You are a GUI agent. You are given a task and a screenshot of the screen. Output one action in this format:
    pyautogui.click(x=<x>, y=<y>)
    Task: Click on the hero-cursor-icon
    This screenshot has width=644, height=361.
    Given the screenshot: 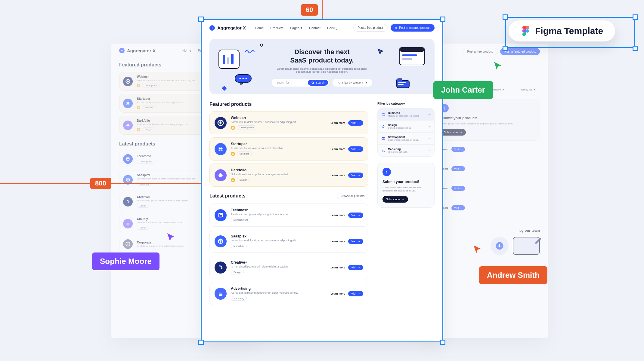 What is the action you would take?
    pyautogui.click(x=381, y=52)
    